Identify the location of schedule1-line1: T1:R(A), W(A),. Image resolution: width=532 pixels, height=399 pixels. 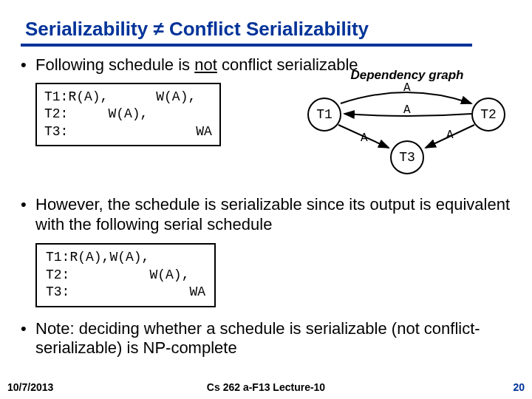
(129, 98).